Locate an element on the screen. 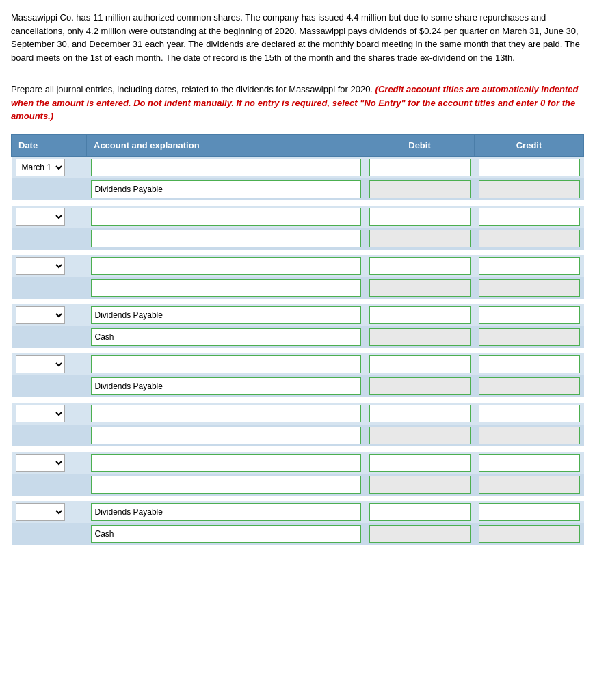  credit-input-8a is located at coordinates (529, 512).